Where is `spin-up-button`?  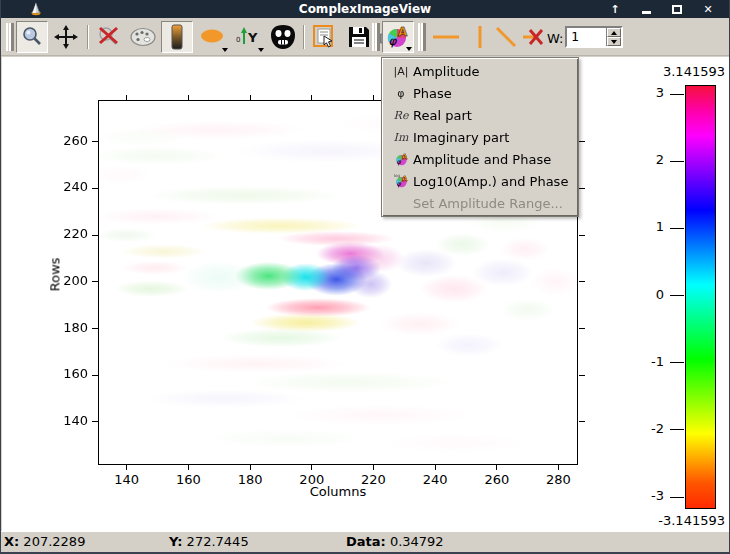
spin-up-button is located at coordinates (614, 32).